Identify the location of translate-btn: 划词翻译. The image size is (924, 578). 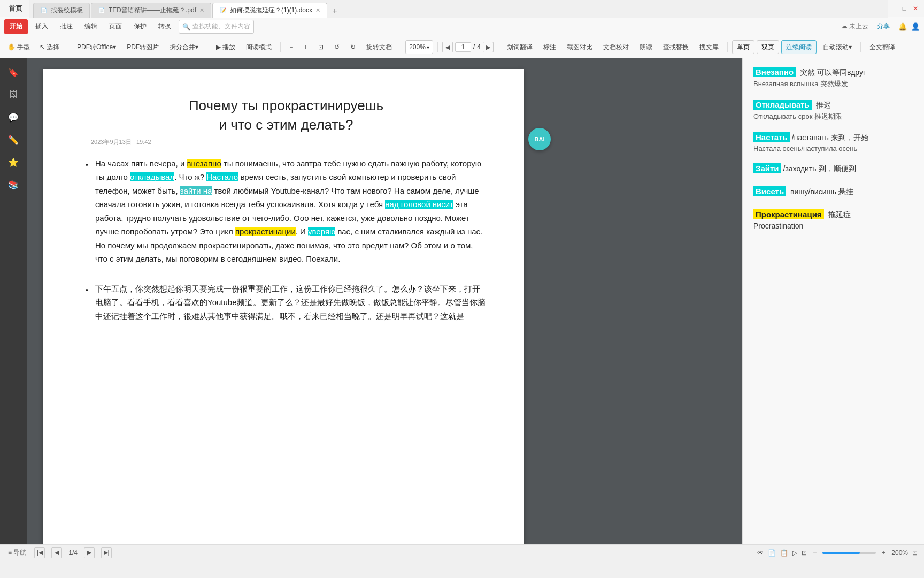
(520, 47).